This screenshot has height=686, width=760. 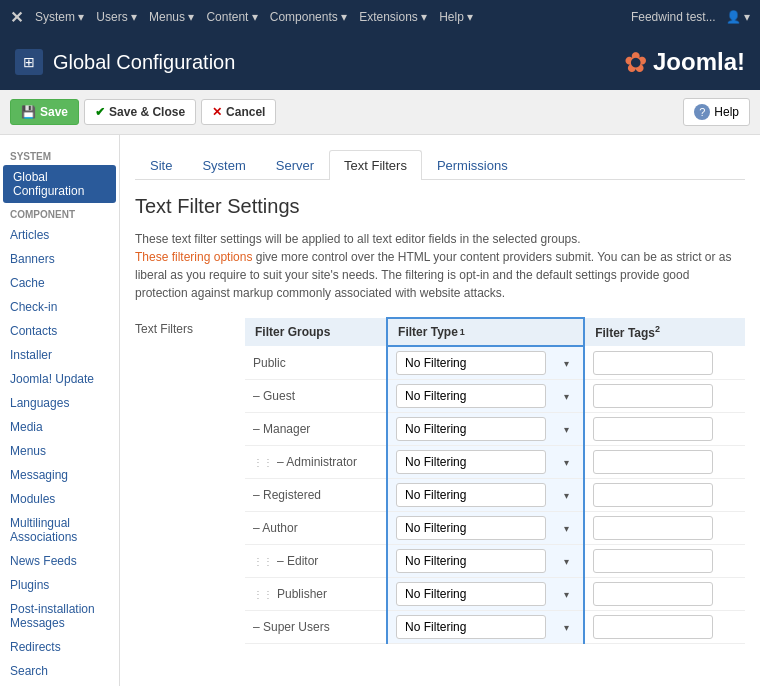 I want to click on system-section-label: SYSTEM, so click(x=60, y=155).